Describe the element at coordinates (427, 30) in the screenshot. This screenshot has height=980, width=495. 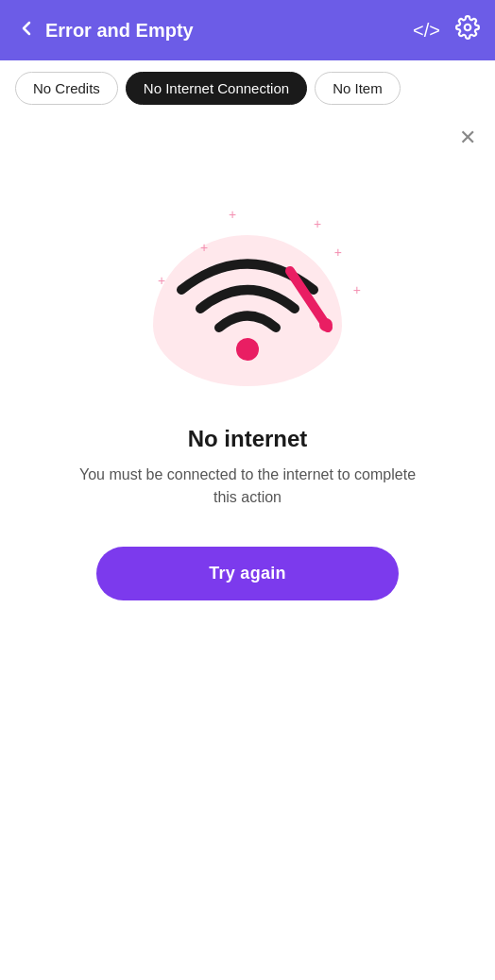
I see `code-icon: </>` at that location.